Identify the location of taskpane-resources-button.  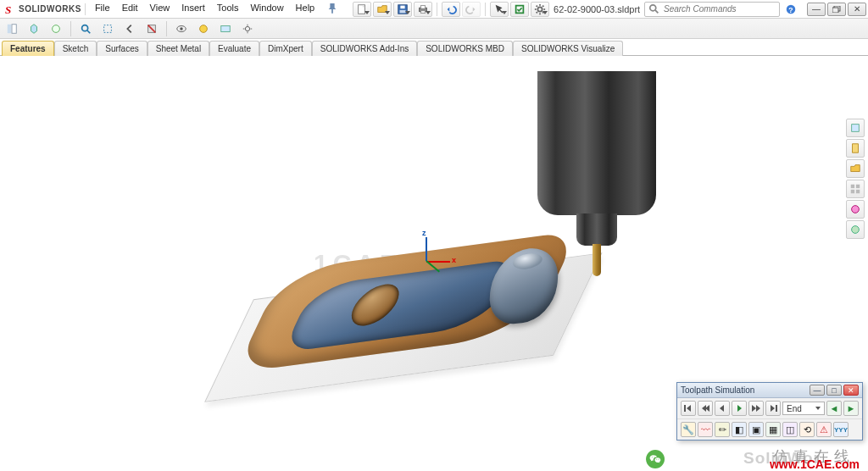
(855, 128).